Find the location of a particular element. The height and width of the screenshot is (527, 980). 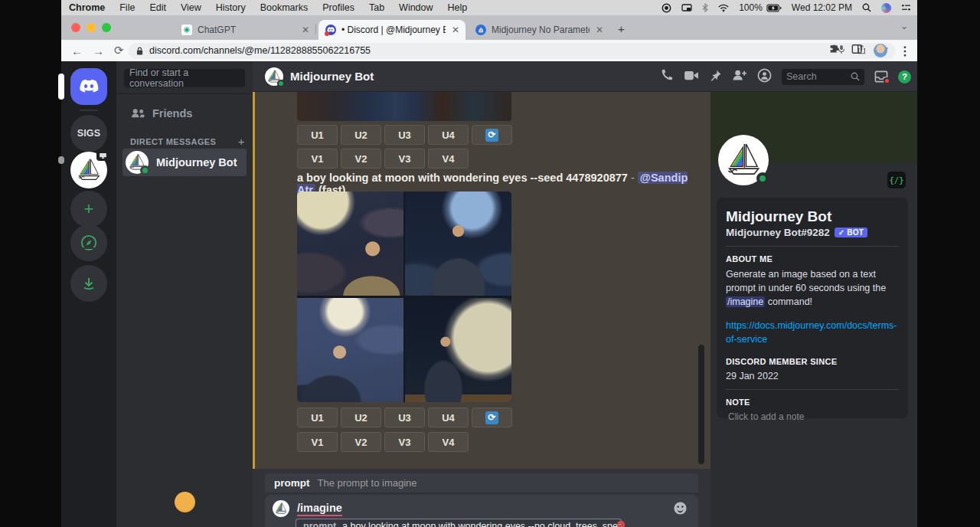

create-dm-icon: + is located at coordinates (242, 141).